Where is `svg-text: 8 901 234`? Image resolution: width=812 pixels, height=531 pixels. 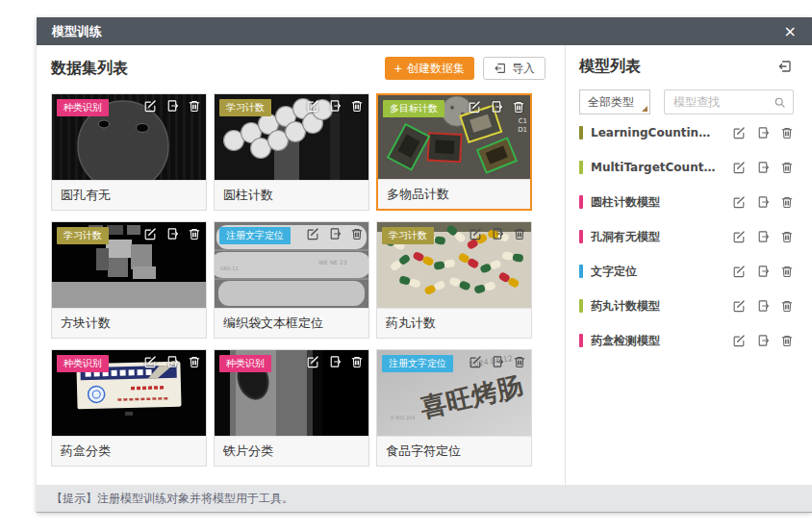 svg-text: 8 901 234 is located at coordinates (402, 417).